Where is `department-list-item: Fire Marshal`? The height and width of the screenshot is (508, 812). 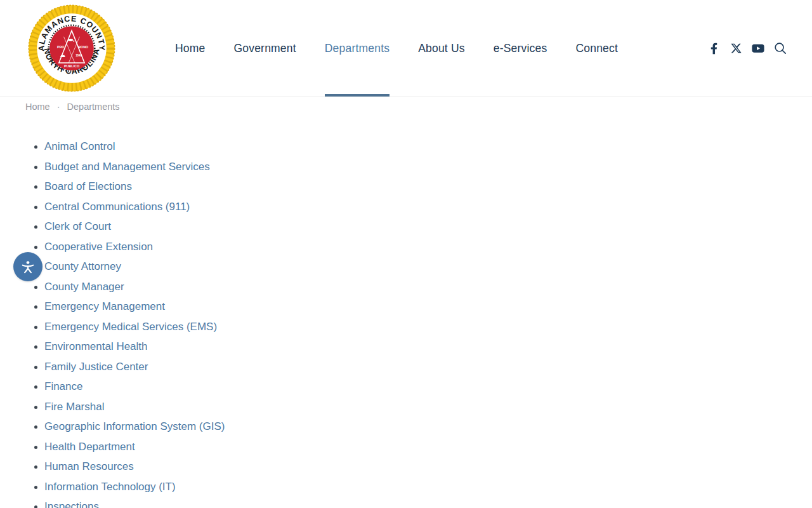
department-list-item: Fire Marshal is located at coordinates (416, 408).